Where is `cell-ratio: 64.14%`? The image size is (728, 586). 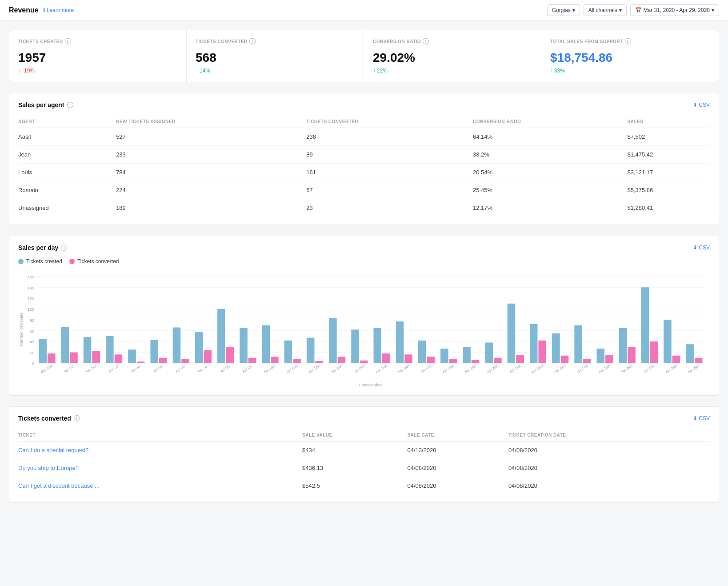
cell-ratio: 64.14% is located at coordinates (550, 137).